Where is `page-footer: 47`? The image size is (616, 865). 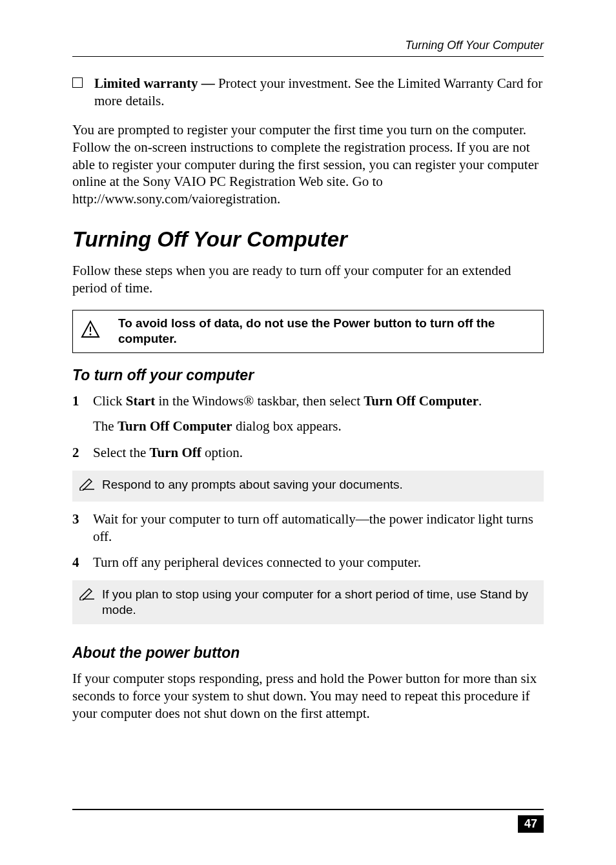 page-footer: 47 is located at coordinates (308, 821).